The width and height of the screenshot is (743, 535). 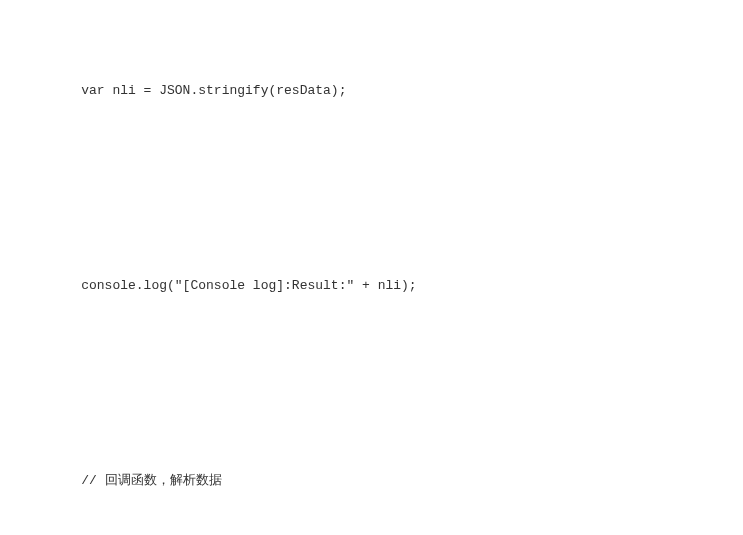 I want to click on code-line: var nli = JSON.stringify(resData);, so click(x=396, y=91).